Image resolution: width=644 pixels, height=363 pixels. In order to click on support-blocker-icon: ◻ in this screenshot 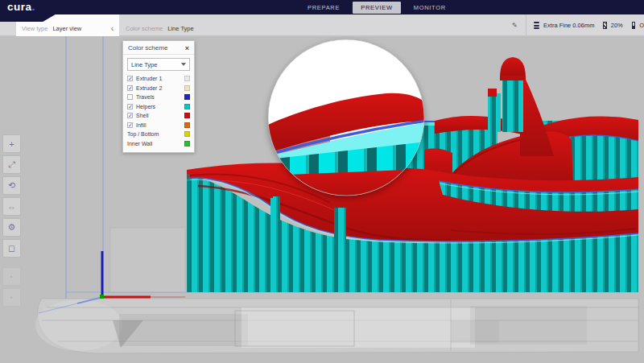, I will do `click(11, 248)`.